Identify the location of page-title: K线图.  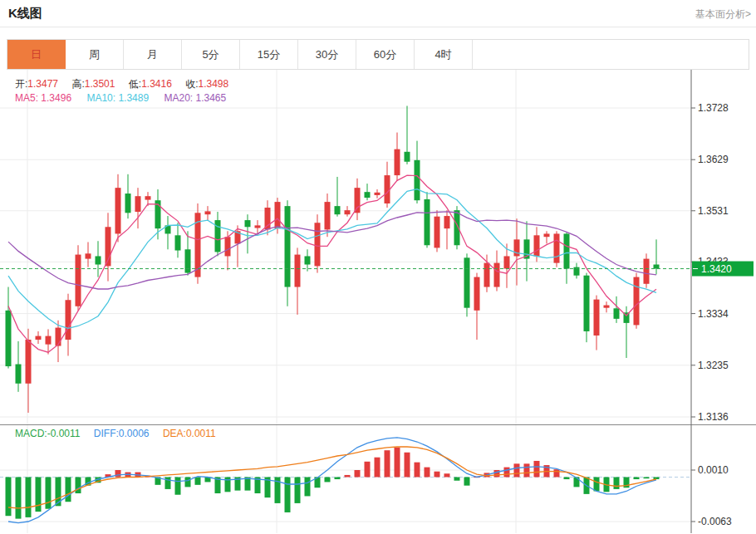
(25, 13).